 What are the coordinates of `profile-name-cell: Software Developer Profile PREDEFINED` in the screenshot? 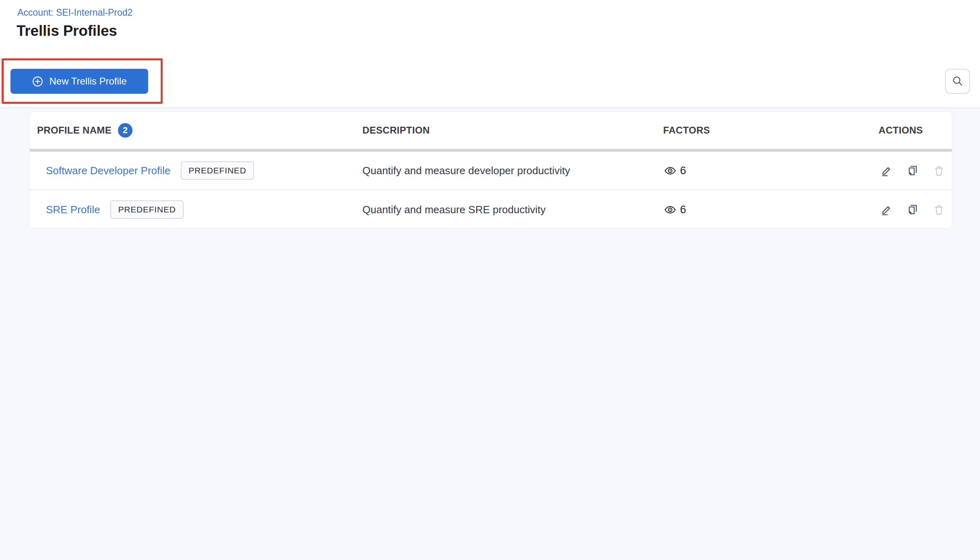 It's located at (196, 171).